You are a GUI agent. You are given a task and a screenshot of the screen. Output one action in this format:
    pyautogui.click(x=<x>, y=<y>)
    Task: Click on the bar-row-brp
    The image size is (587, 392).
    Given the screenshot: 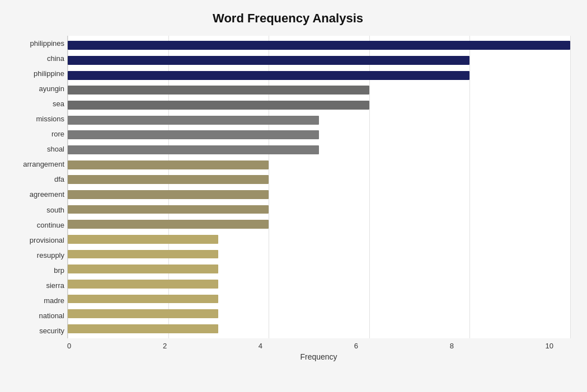 What is the action you would take?
    pyautogui.click(x=319, y=270)
    